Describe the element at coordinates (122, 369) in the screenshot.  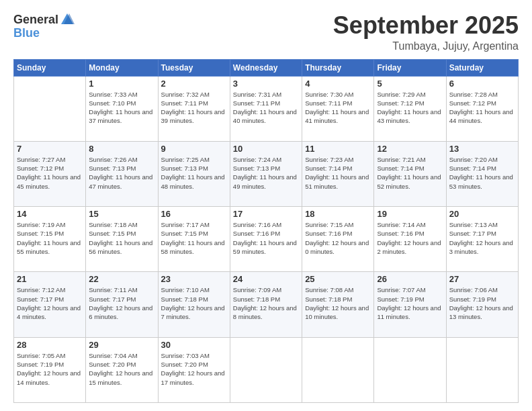
I see `table-row: 29Sunrise: 7:04 AMSunset: 7:20 PMDayligh…` at that location.